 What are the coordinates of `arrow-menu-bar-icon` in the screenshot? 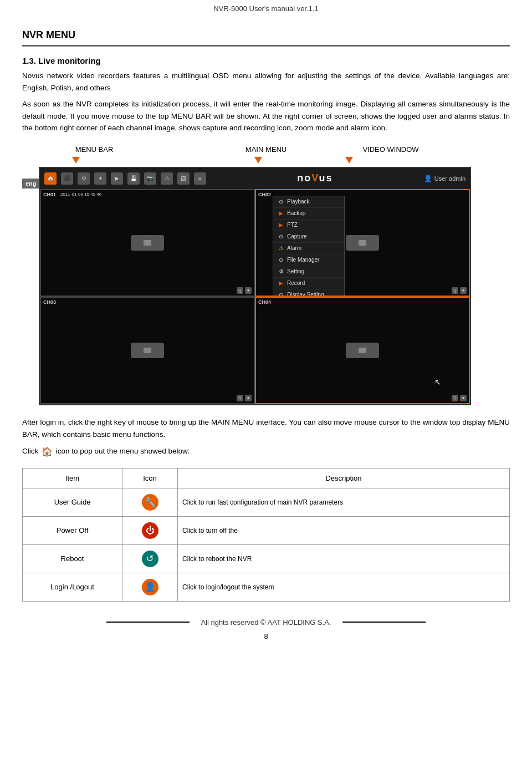 It's located at (76, 160).